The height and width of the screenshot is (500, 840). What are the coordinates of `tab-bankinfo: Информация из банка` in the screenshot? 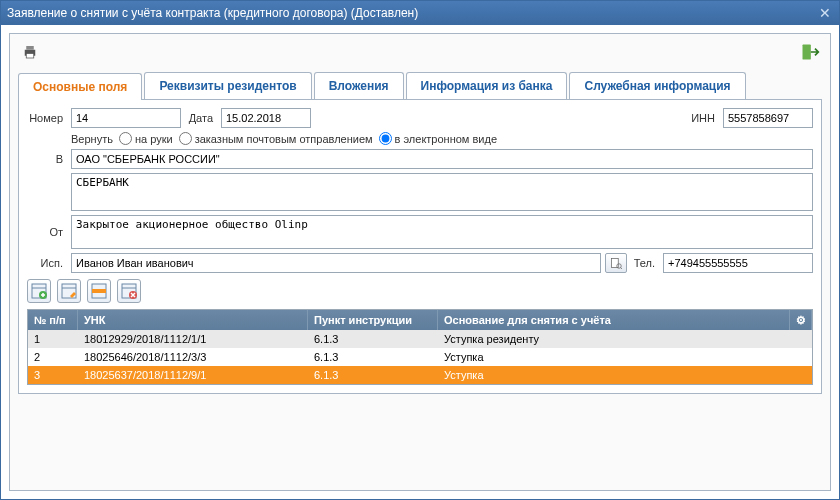 It's located at (487, 86).